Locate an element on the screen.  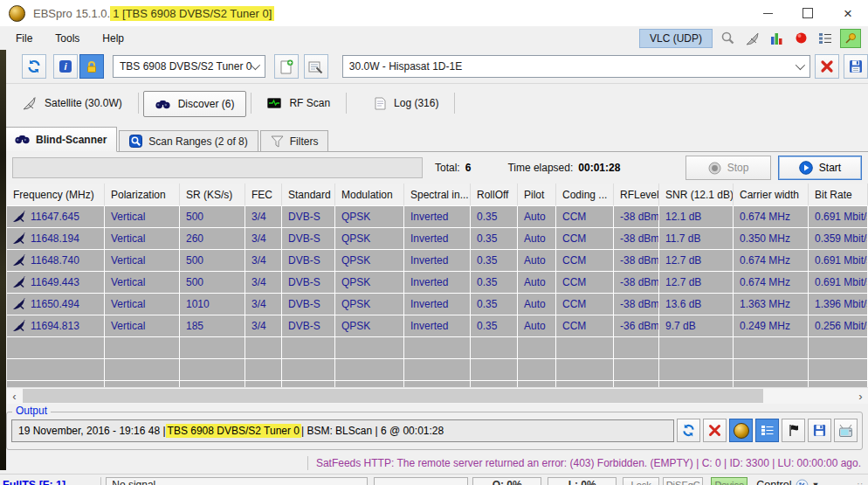
output-flag-button is located at coordinates (793, 430).